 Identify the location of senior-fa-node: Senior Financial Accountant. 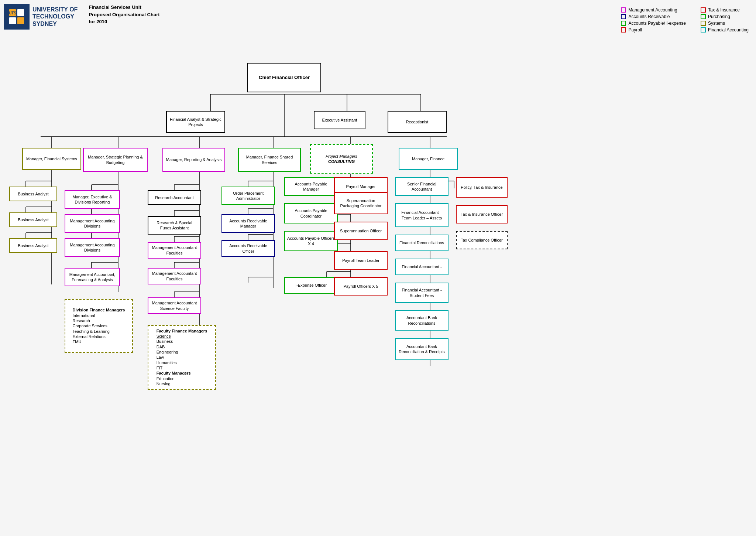
(422, 187).